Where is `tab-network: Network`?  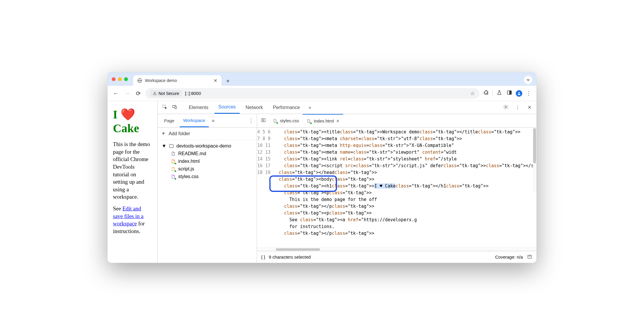 tab-network: Network is located at coordinates (254, 108).